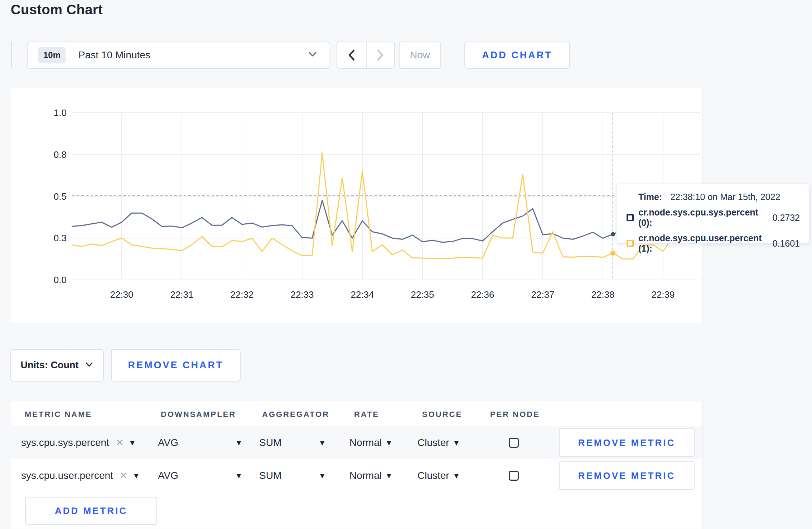  What do you see at coordinates (352, 55) in the screenshot?
I see `prev-time-button` at bounding box center [352, 55].